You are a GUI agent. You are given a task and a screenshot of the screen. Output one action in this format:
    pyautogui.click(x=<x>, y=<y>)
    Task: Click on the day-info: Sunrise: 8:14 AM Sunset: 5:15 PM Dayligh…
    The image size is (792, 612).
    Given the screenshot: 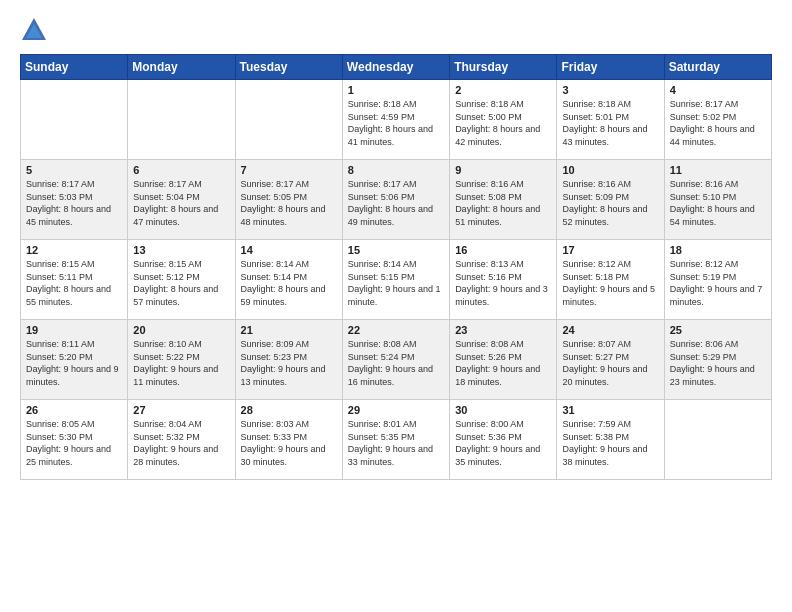 What is the action you would take?
    pyautogui.click(x=396, y=283)
    